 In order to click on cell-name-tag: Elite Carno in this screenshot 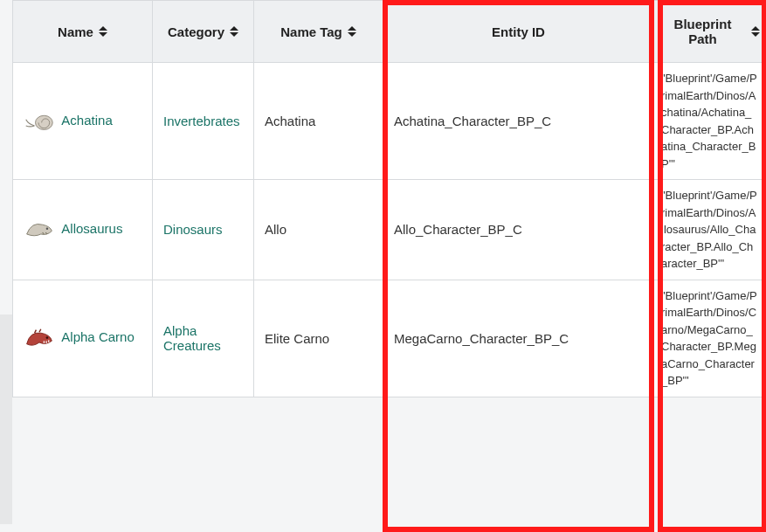, I will do `click(319, 338)`.